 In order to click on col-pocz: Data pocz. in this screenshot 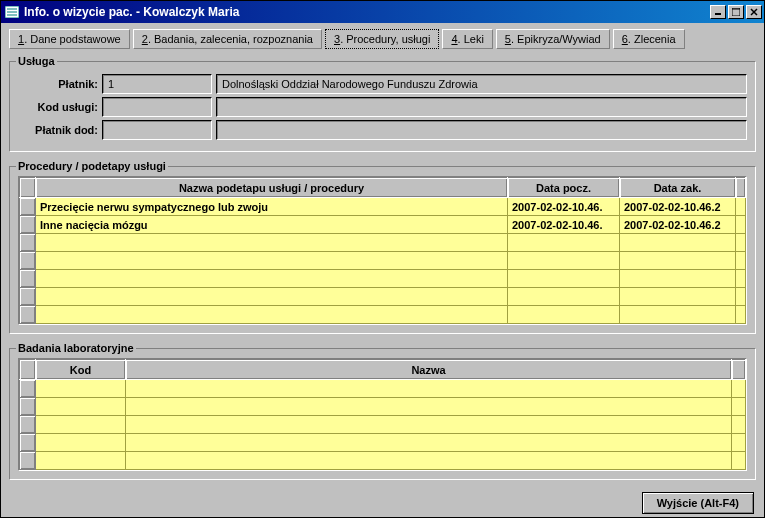, I will do `click(564, 188)`.